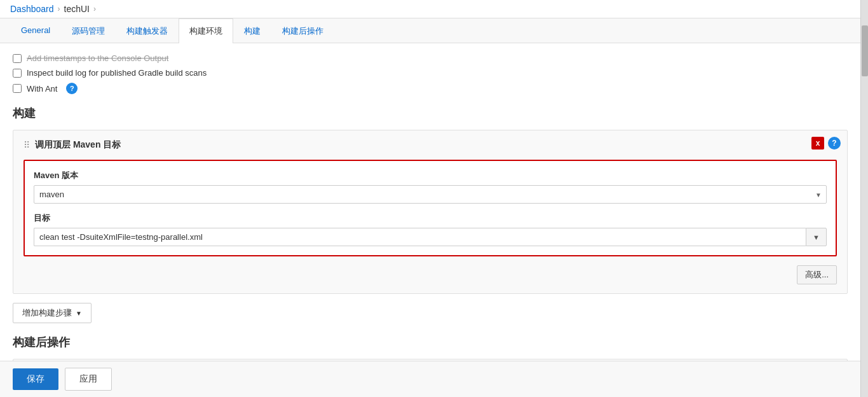 This screenshot has width=868, height=397. What do you see at coordinates (47, 313) in the screenshot?
I see `add-build-step-label: 增加构建步骤` at bounding box center [47, 313].